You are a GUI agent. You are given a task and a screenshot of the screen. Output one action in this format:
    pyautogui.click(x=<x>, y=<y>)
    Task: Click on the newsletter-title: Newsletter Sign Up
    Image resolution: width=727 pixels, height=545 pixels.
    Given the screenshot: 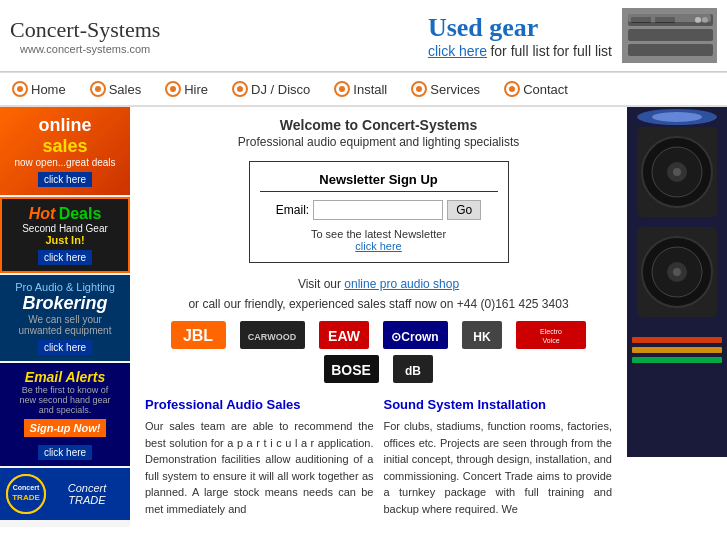 What is the action you would take?
    pyautogui.click(x=379, y=182)
    